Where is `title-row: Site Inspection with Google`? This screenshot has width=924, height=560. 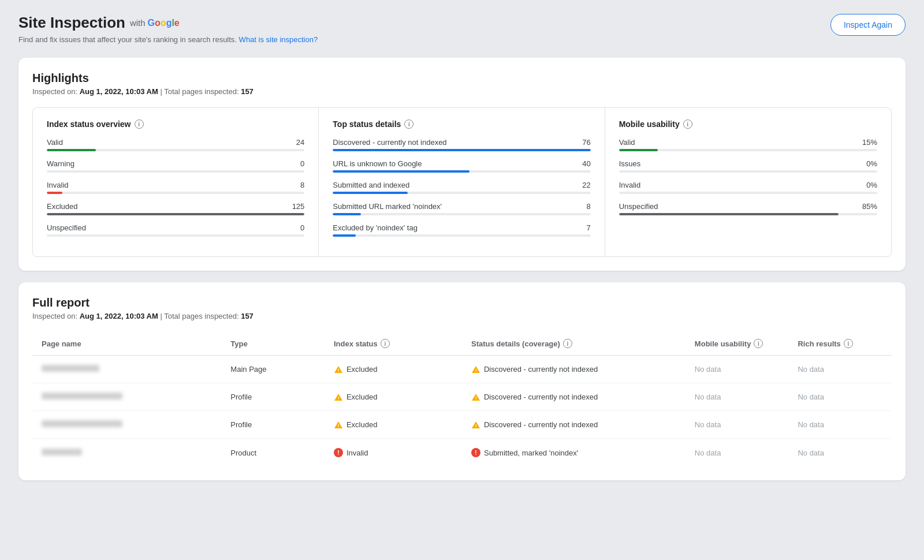 title-row: Site Inspection with Google is located at coordinates (168, 23).